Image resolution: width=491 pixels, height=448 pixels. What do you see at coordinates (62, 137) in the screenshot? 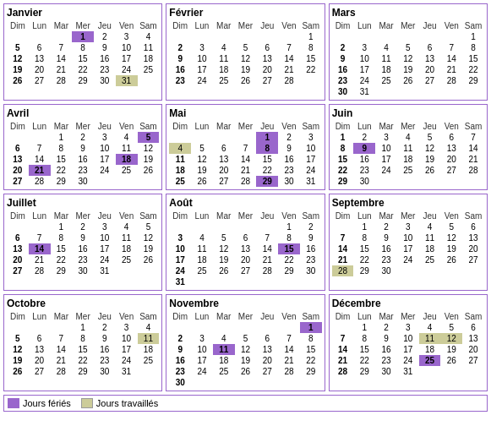
I see `day-cell: 1` at bounding box center [62, 137].